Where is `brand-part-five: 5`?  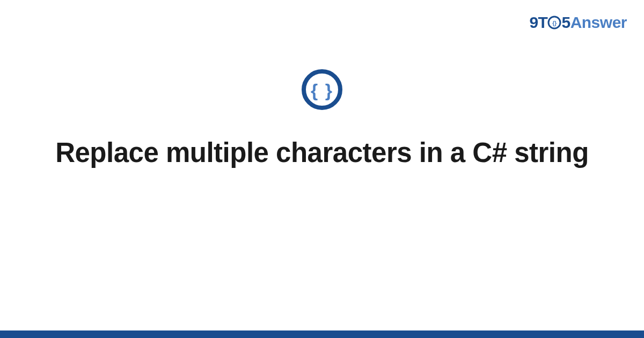
brand-part-five: 5 is located at coordinates (566, 23).